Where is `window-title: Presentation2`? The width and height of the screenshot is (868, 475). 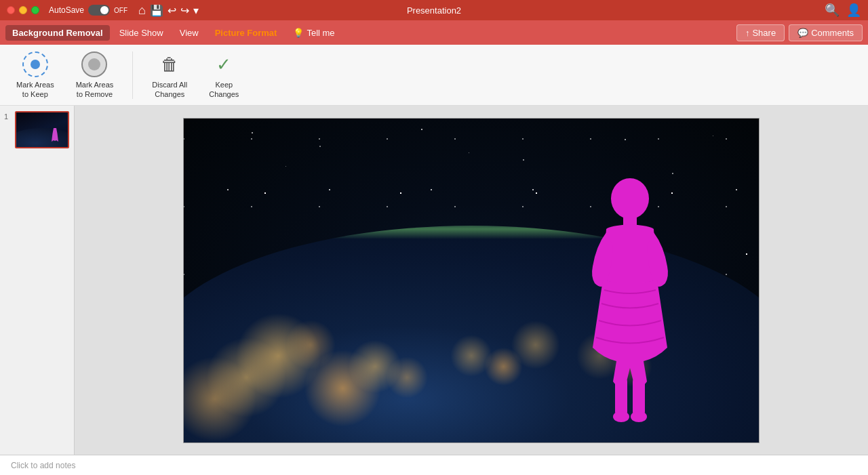
window-title: Presentation2 is located at coordinates (434, 11).